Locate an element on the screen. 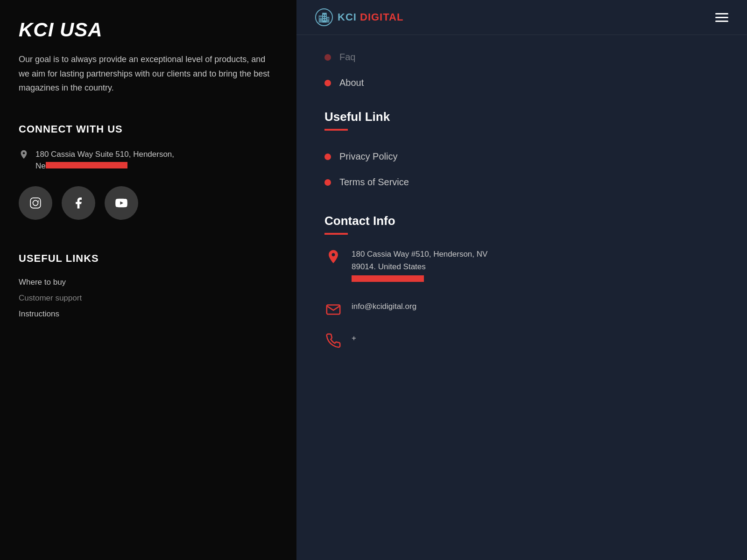  list-item: Instructions is located at coordinates (148, 314).